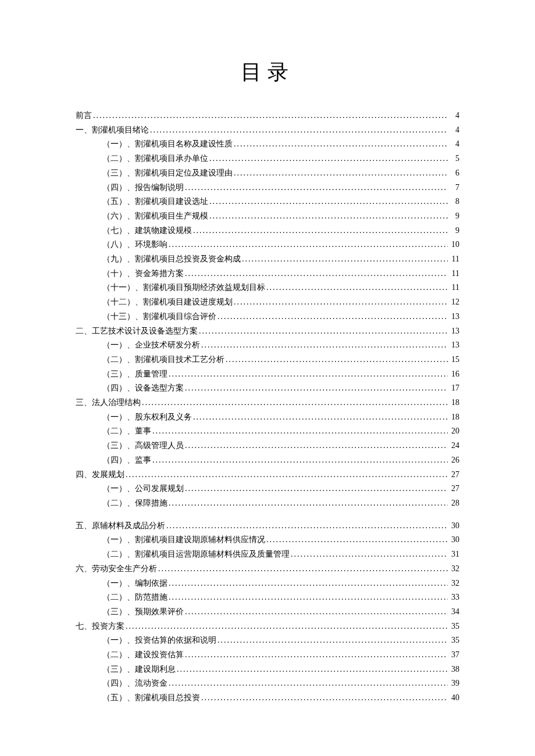 The image size is (535, 756). Describe the element at coordinates (135, 583) in the screenshot. I see `toc-entry-label: （一）、编制依据` at that location.